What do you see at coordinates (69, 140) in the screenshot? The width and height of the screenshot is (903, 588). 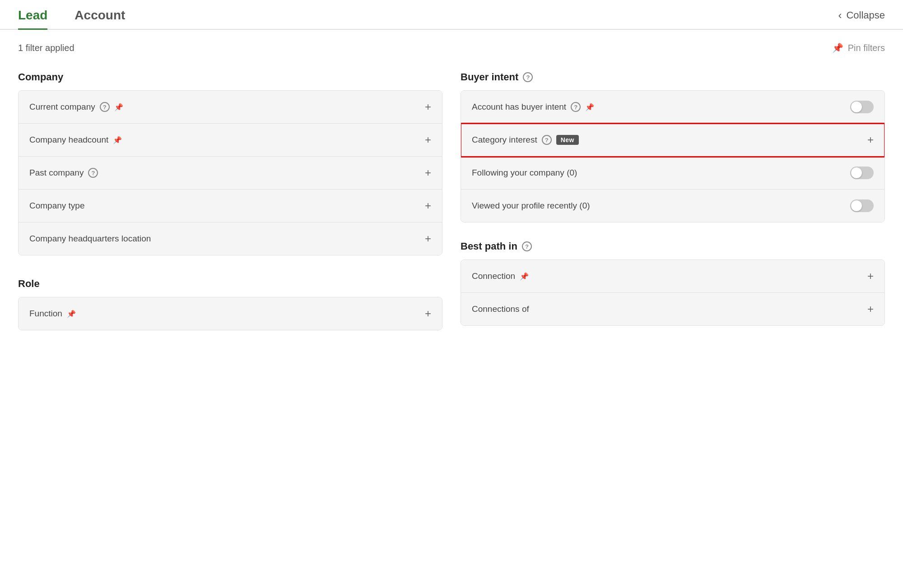 I see `company-headcount-label: Company headcount` at bounding box center [69, 140].